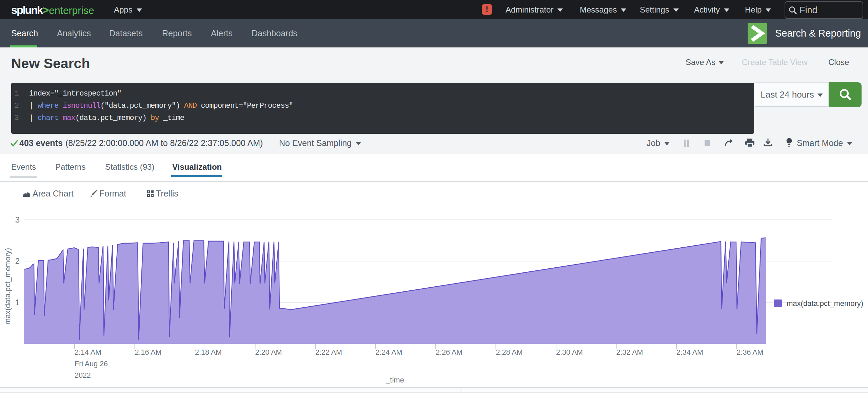 This screenshot has height=393, width=868. I want to click on svg-text: 2:20 AM, so click(269, 352).